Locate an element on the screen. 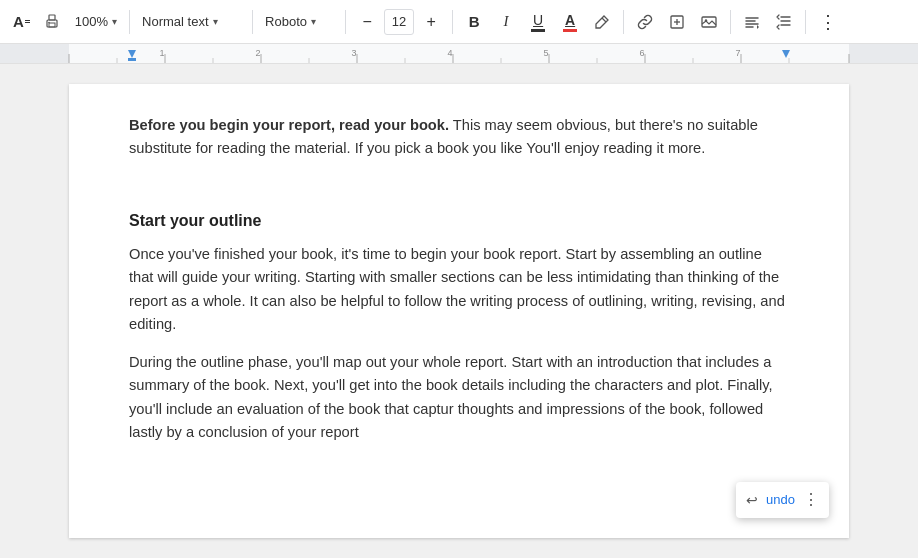 The image size is (918, 558). undo-toast: ↩ undo ⋮ is located at coordinates (782, 500).